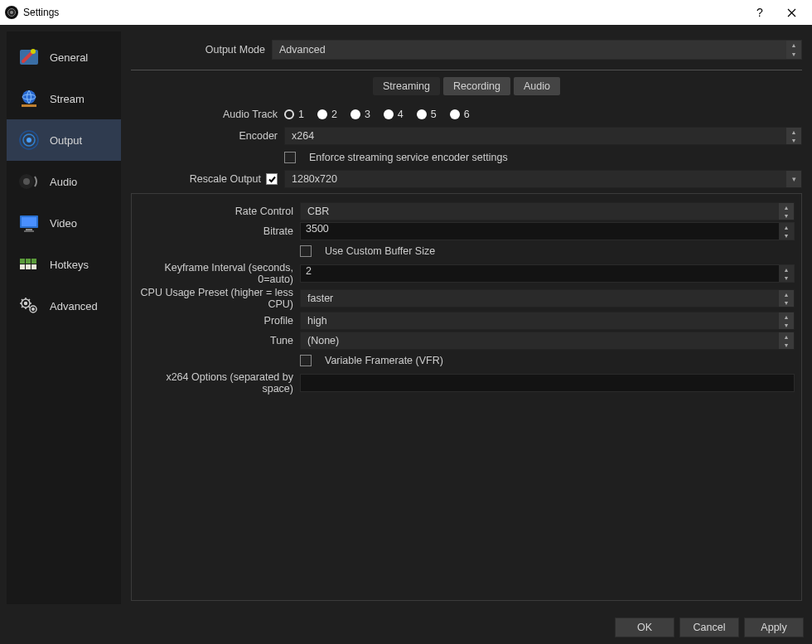 The width and height of the screenshot is (812, 644). What do you see at coordinates (207, 114) in the screenshot?
I see `audio-track-label: Audio Track` at bounding box center [207, 114].